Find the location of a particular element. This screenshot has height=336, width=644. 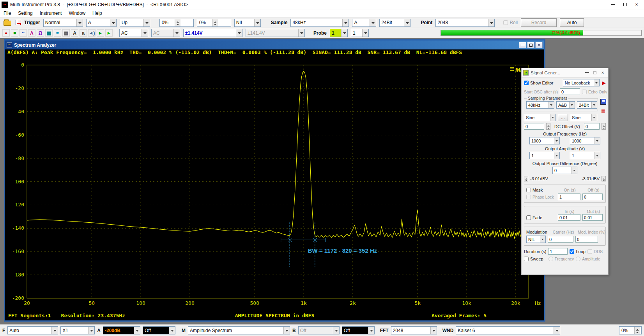

spectrum-analyzer-icon: Λ is located at coordinates (32, 33).